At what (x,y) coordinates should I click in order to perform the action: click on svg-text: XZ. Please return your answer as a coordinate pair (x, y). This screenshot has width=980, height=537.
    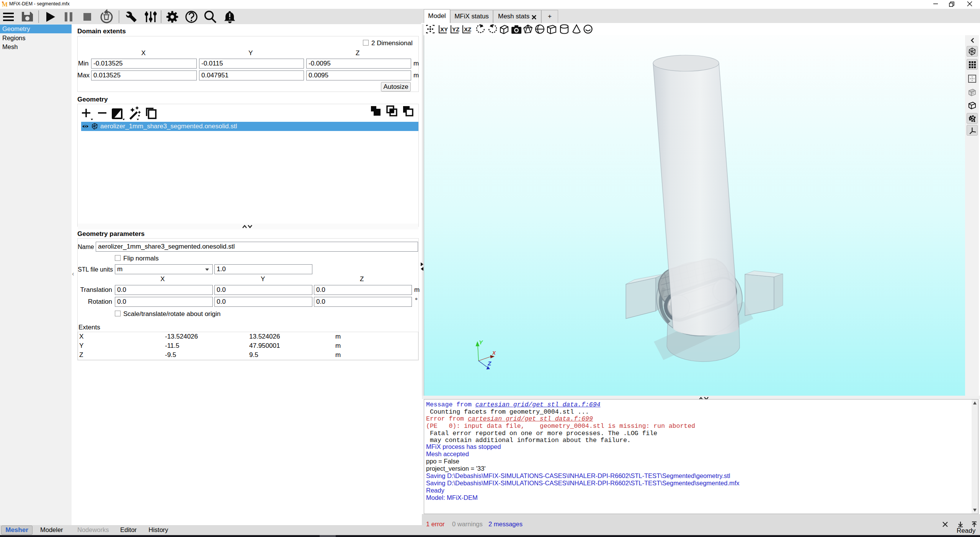
    Looking at the image, I should click on (468, 29).